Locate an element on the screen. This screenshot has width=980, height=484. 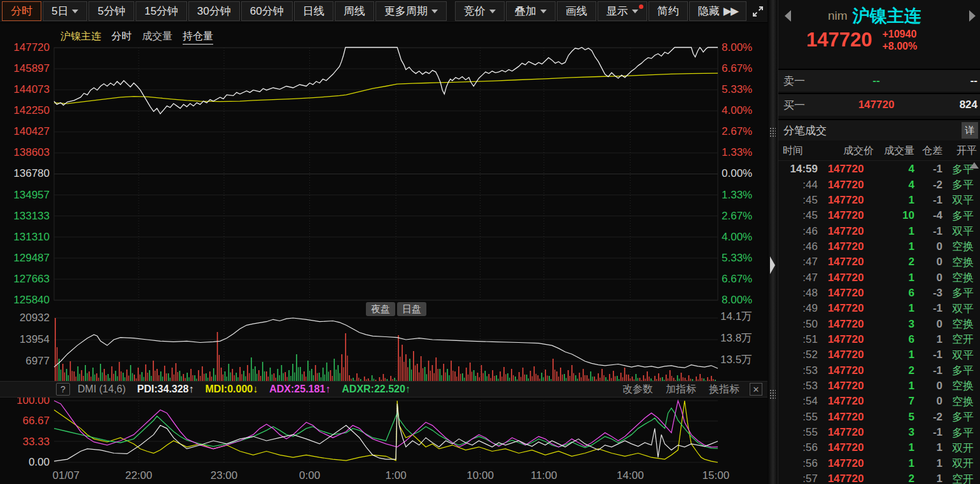
price-axis-label: 134957 is located at coordinates (25, 195).